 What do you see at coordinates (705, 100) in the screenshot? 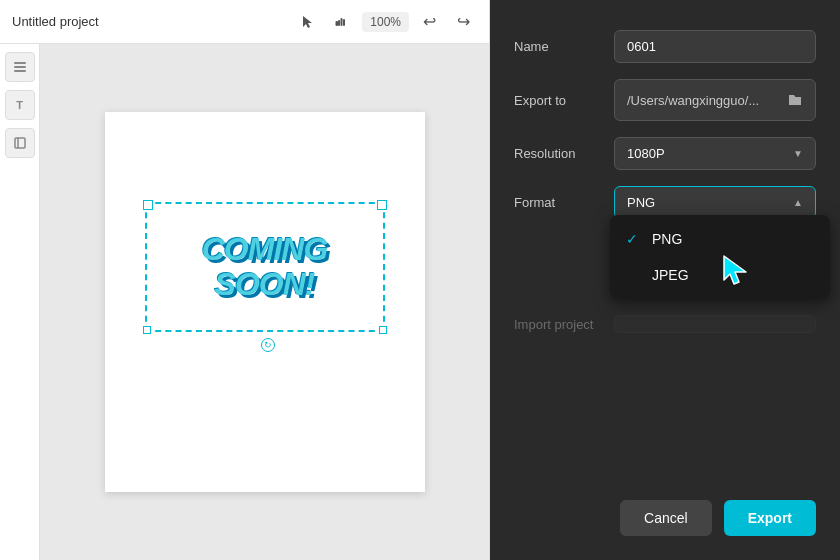
I see `export-path-value: /Users/wangxingguo/...` at bounding box center [705, 100].